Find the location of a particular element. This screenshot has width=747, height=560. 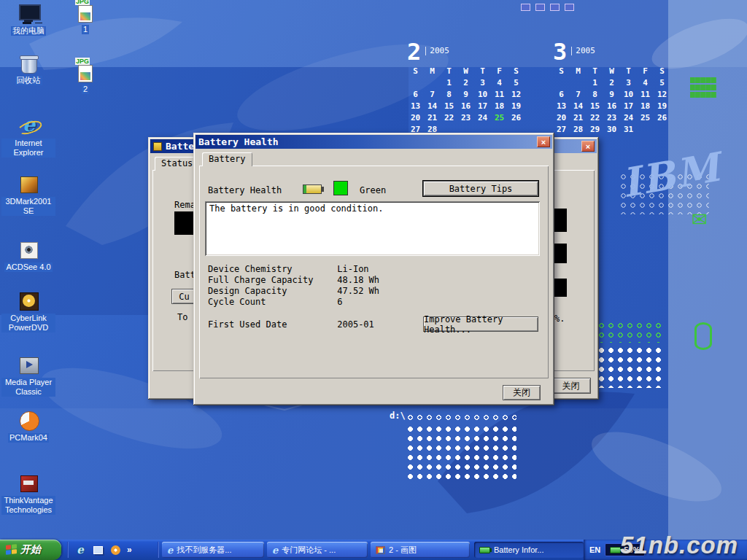

calendar-day: 27 is located at coordinates (562, 130).